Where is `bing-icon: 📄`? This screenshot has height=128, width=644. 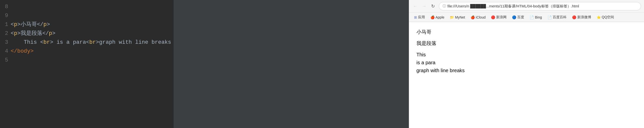 bing-icon: 📄 is located at coordinates (532, 17).